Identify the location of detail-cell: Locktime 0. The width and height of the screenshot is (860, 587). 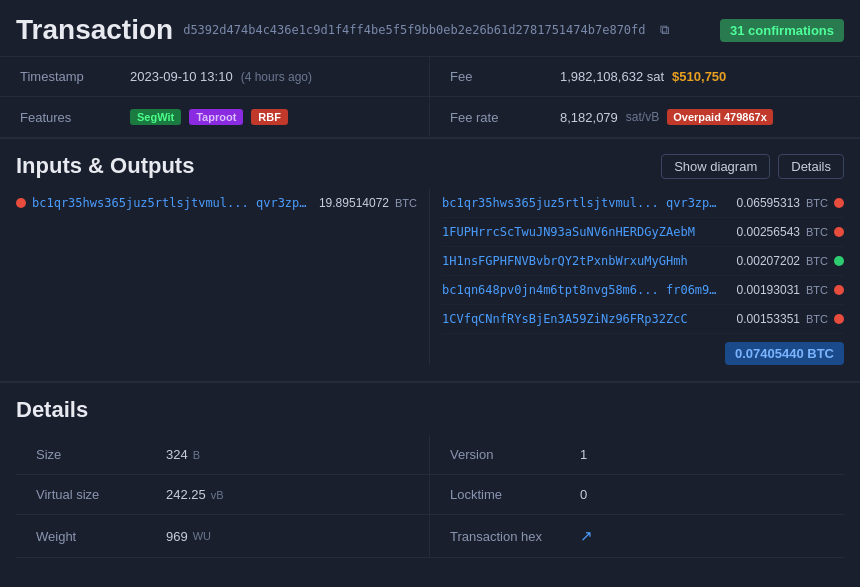
(637, 495).